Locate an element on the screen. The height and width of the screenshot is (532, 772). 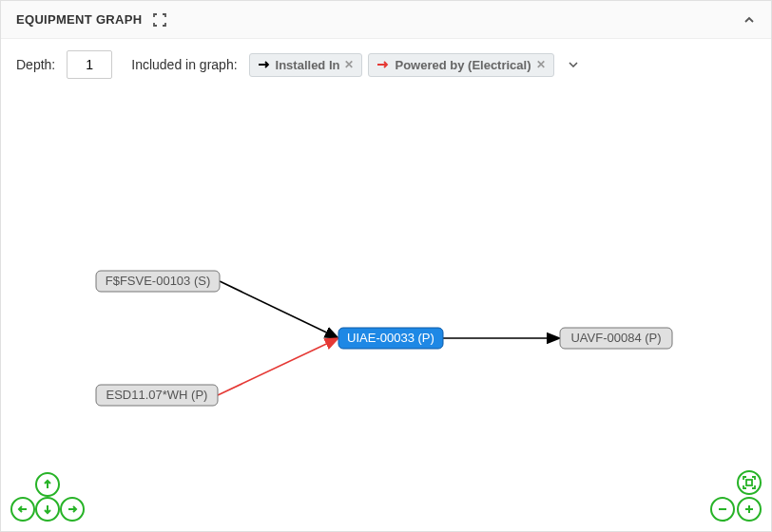
fit-button is located at coordinates (749, 483).